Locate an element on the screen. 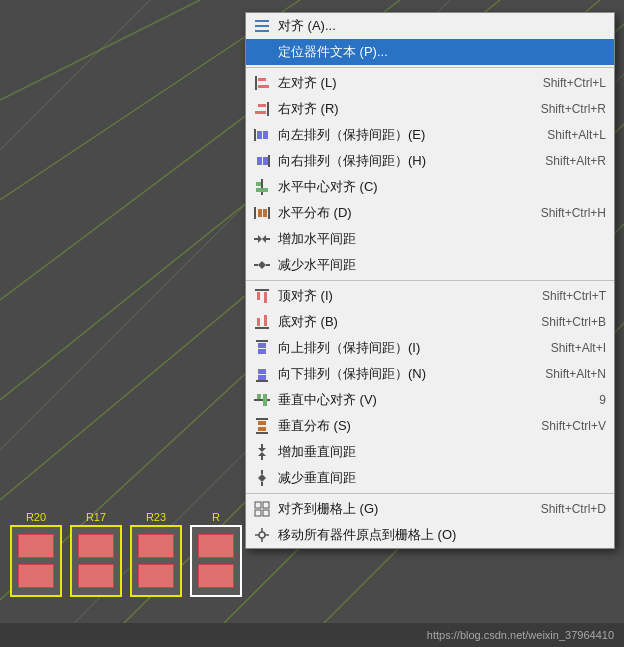  component-r23-inner-top is located at coordinates (156, 546).